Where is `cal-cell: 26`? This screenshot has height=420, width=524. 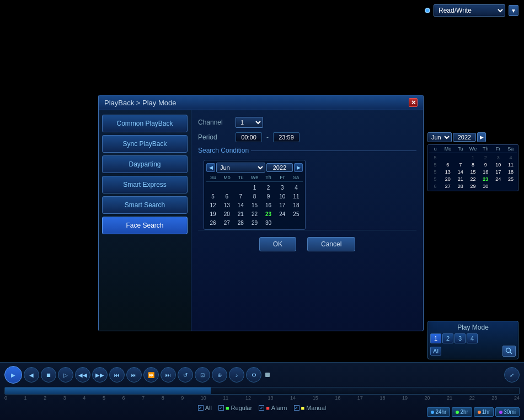 cal-cell: 26 is located at coordinates (213, 223).